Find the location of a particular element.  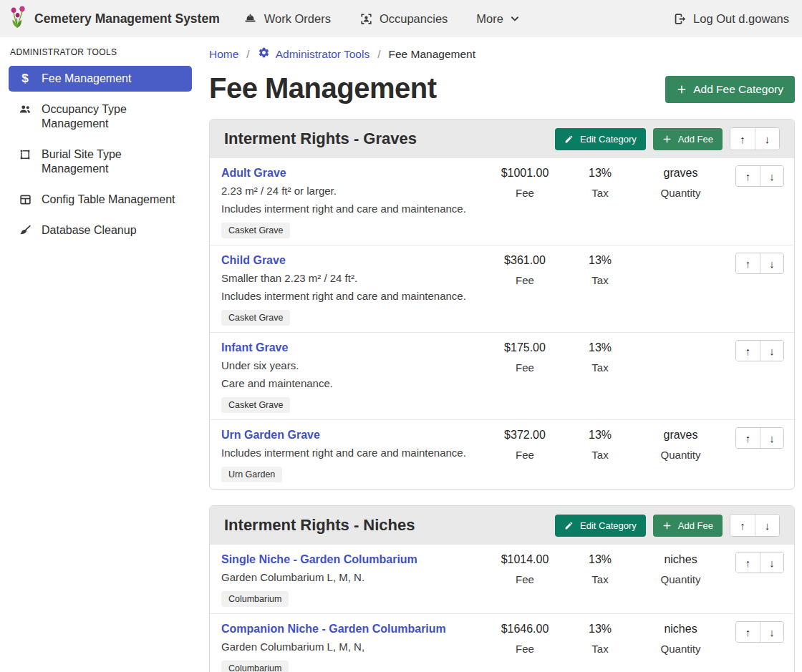

breadcrumb-admin-tools-label: Administrator Tools is located at coordinates (323, 54).